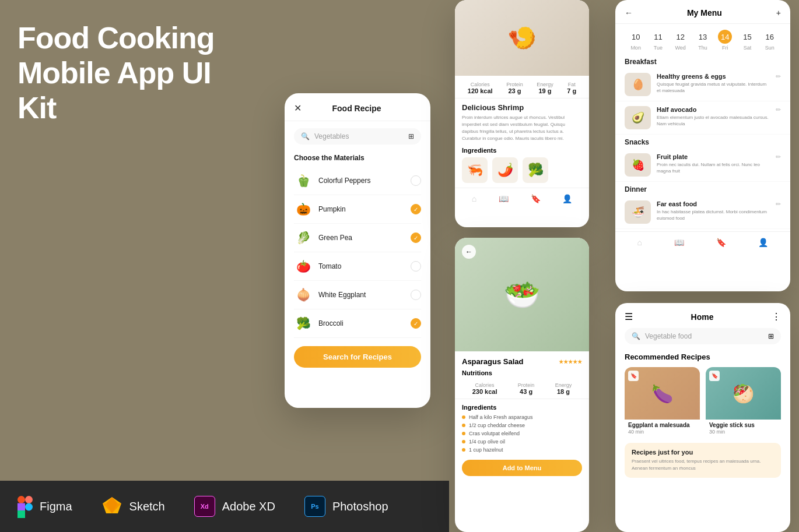 Image resolution: width=799 pixels, height=532 pixels. I want to click on day-12: 12 Wed, so click(681, 40).